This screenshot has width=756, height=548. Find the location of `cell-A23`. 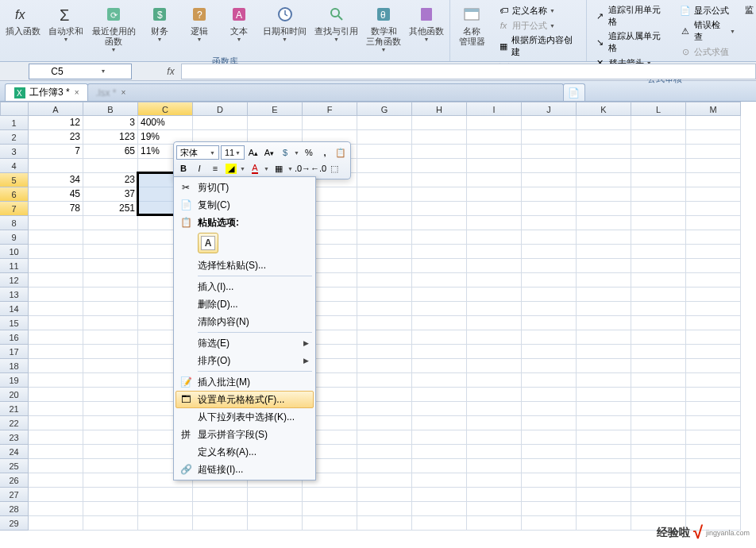

cell-A23 is located at coordinates (56, 438).